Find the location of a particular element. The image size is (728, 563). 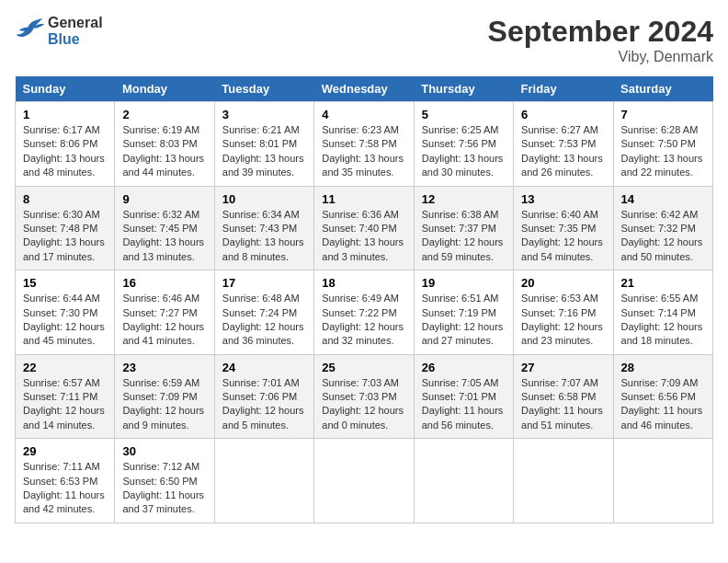

calendar-cell: 7Sunrise: 6:28 AMSunset: 7:50 PMDaylight… is located at coordinates (663, 144).